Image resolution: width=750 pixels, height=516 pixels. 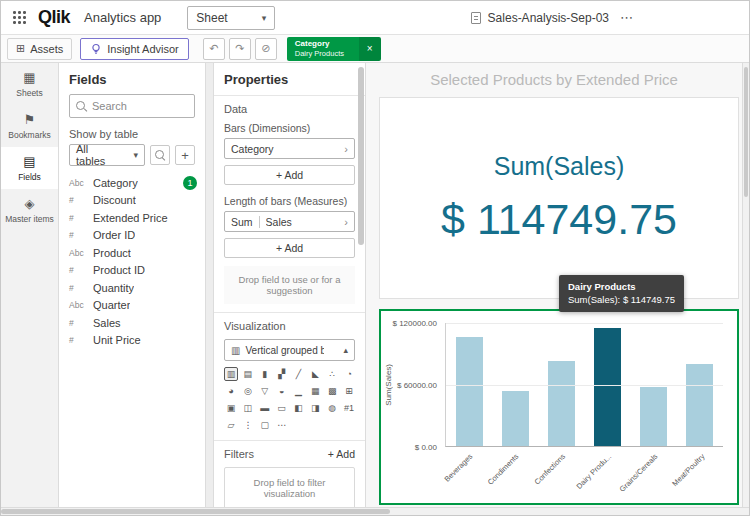 I want to click on sidebar-item-master-items: ◈Master items, so click(x=30, y=210).